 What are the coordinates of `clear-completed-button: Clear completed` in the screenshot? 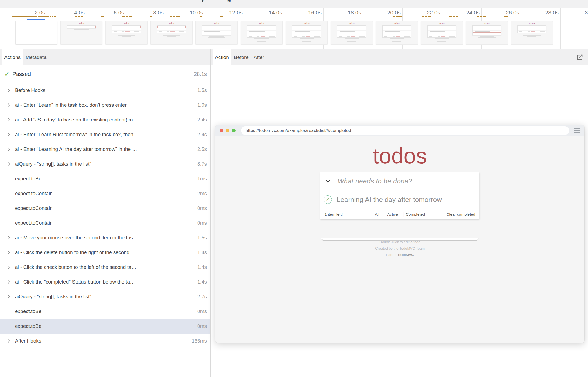 It's located at (461, 214).